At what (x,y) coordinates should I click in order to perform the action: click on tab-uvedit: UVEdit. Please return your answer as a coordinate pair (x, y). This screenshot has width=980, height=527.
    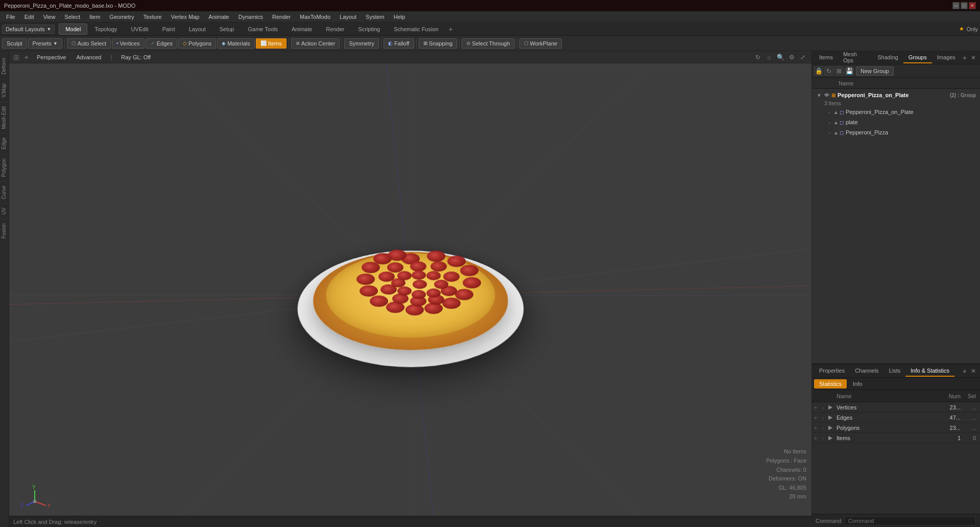
    Looking at the image, I should click on (139, 29).